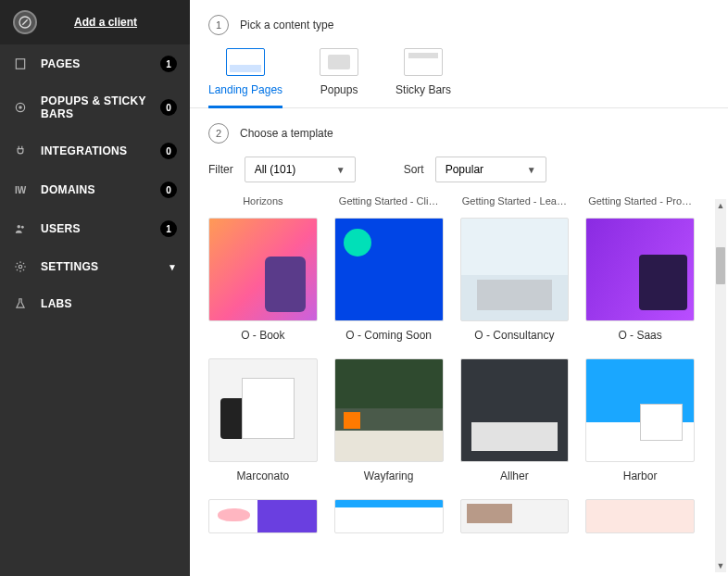 The width and height of the screenshot is (728, 576). Describe the element at coordinates (263, 280) in the screenshot. I see `template-card: O - Book` at that location.